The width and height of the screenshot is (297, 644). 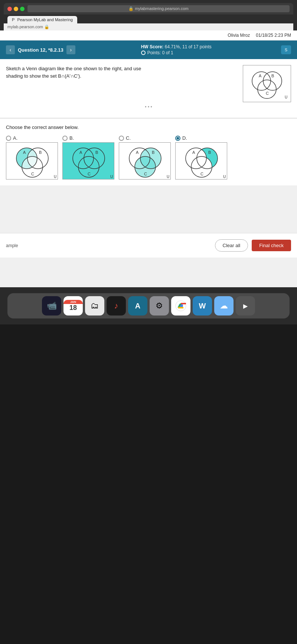 I want to click on hw-score: HW Score: 64.71%, 11 of 17 points, so click(x=176, y=47).